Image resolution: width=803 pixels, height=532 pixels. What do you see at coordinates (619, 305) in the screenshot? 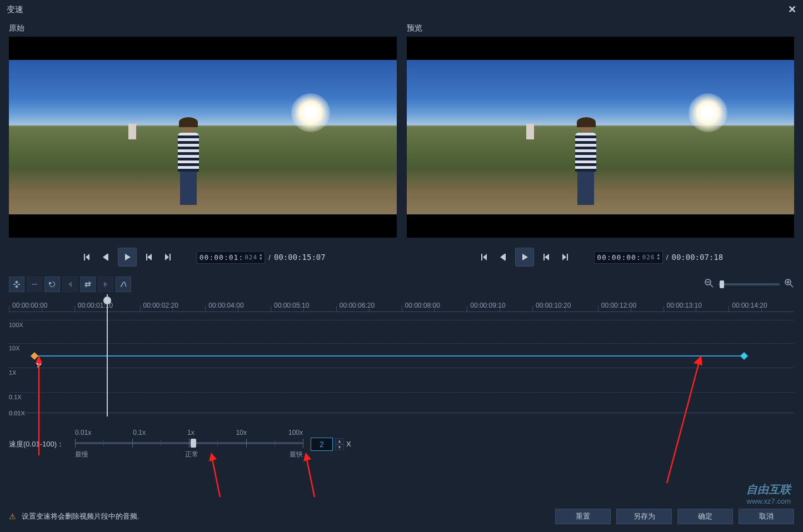
I see `ruler-tick: 00:00:12:00` at bounding box center [619, 305].